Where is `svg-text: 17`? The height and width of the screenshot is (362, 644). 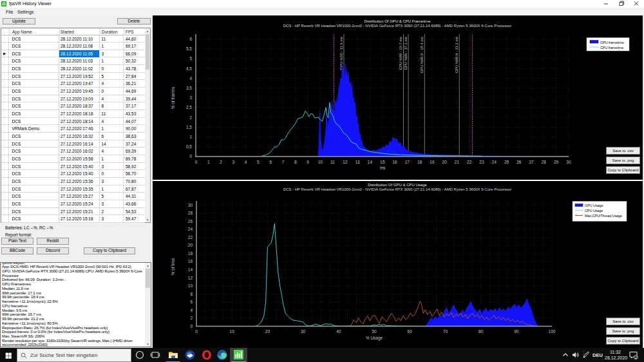
svg-text: 17 is located at coordinates (408, 162).